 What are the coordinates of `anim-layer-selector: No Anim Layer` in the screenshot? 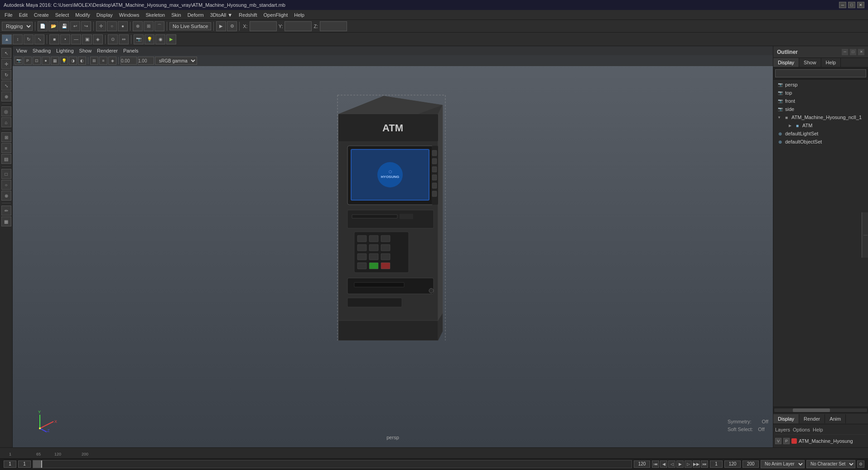 It's located at (783, 464).